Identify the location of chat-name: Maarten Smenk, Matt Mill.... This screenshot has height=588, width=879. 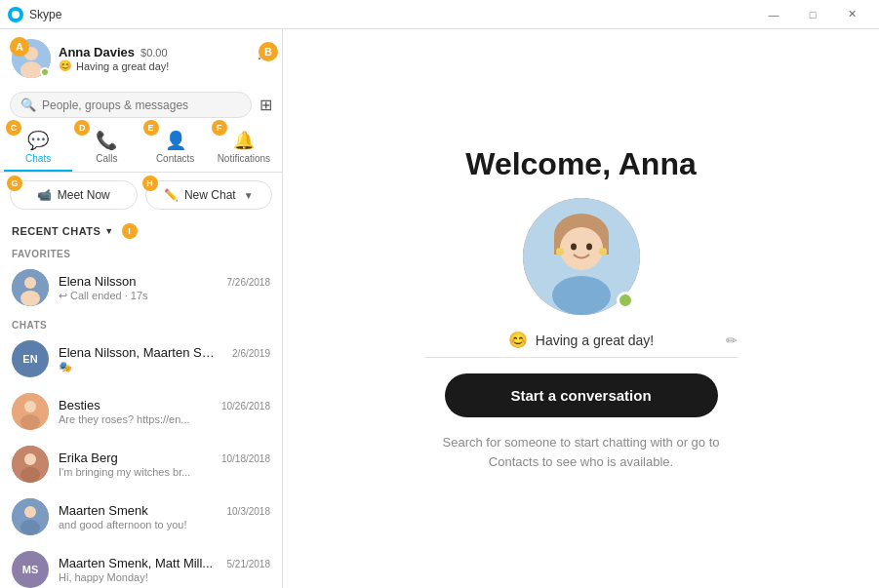
(136, 564).